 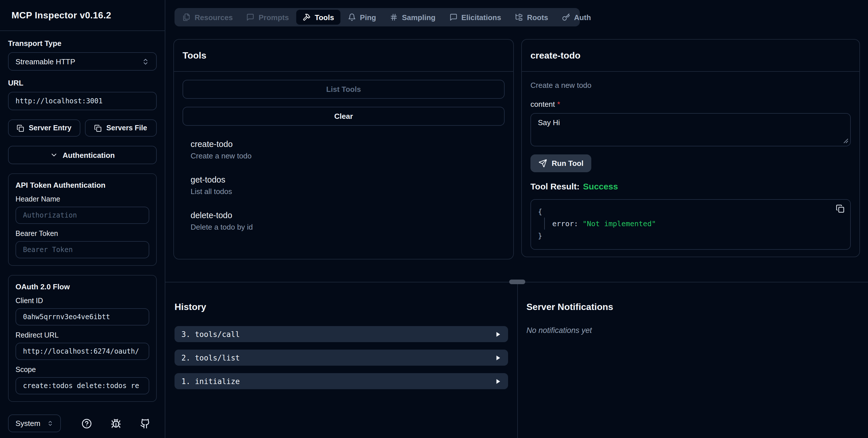 What do you see at coordinates (45, 61) in the screenshot?
I see `transport-type-value: Streamable HTTP` at bounding box center [45, 61].